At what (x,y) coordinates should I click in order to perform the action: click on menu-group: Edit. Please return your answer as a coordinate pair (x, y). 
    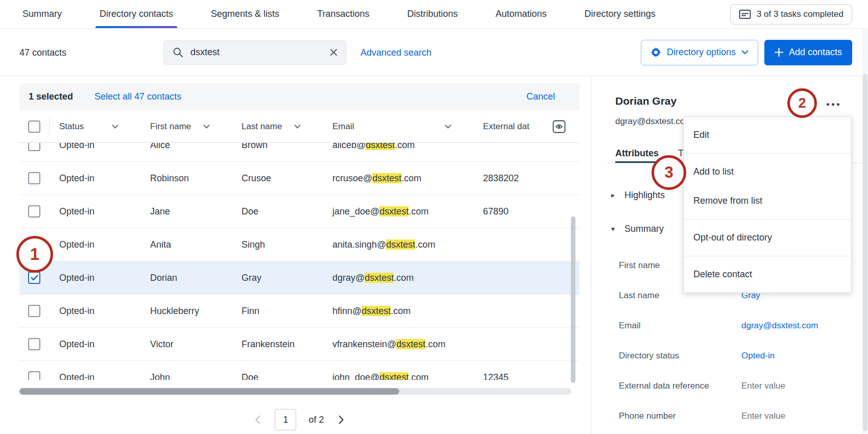
    Looking at the image, I should click on (767, 135).